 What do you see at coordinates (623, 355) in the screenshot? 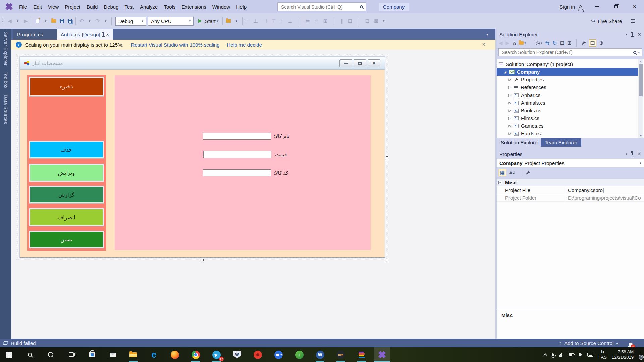
I see `clock: 7:58 AM 12/21/2019` at bounding box center [623, 355].